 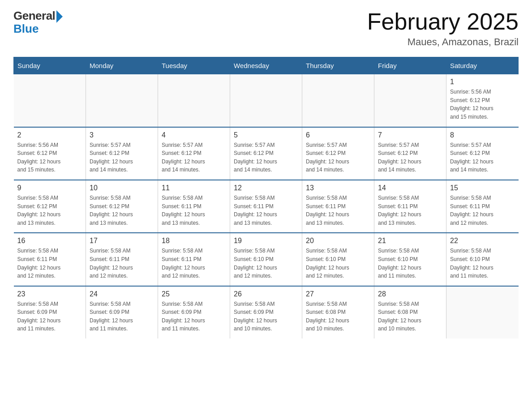 I want to click on day-number: 20, so click(x=338, y=241).